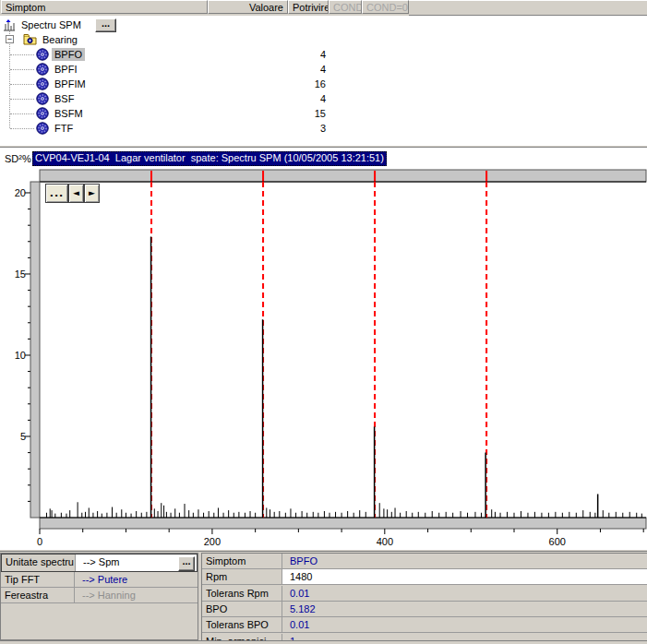 This screenshot has width=647, height=644. Describe the element at coordinates (20, 274) in the screenshot. I see `y-tick-label: 15` at that location.